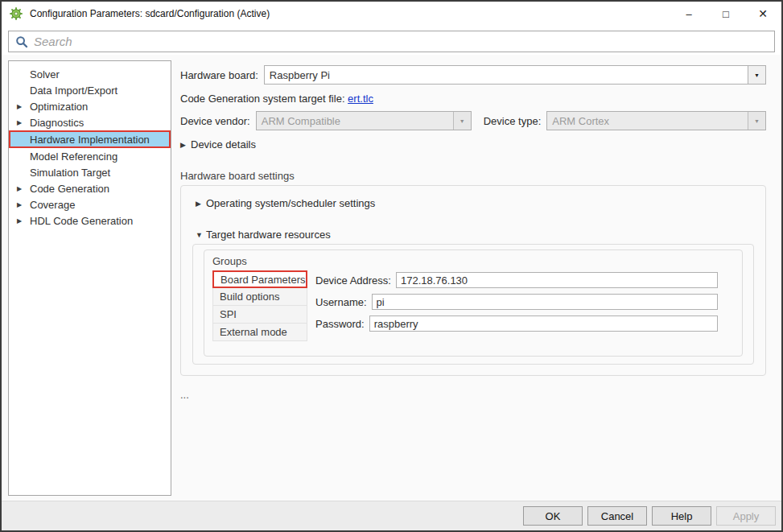 The height and width of the screenshot is (532, 783). Describe the element at coordinates (90, 156) in the screenshot. I see `sidebar-item-model-referencing: Model Referencing` at that location.